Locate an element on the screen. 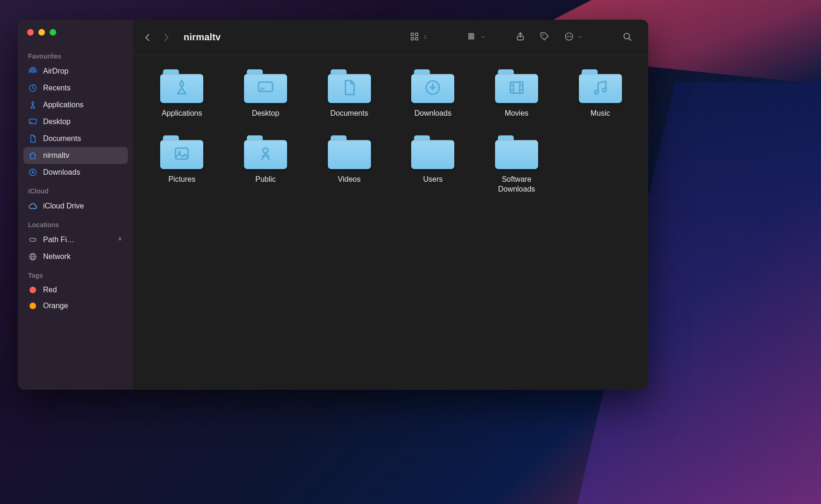 Image resolution: width=821 pixels, height=504 pixels. folder-item: Applications is located at coordinates (182, 94).